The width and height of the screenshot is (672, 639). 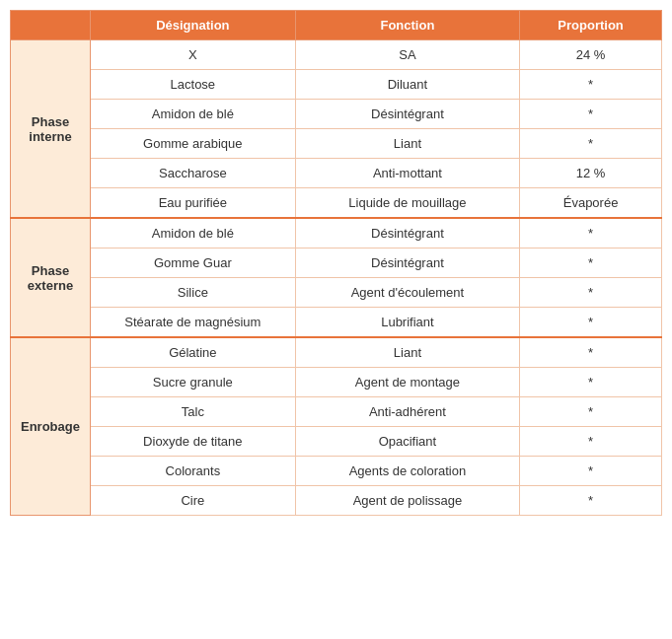 What do you see at coordinates (407, 383) in the screenshot?
I see `cell-fonction: Agent de montage` at bounding box center [407, 383].